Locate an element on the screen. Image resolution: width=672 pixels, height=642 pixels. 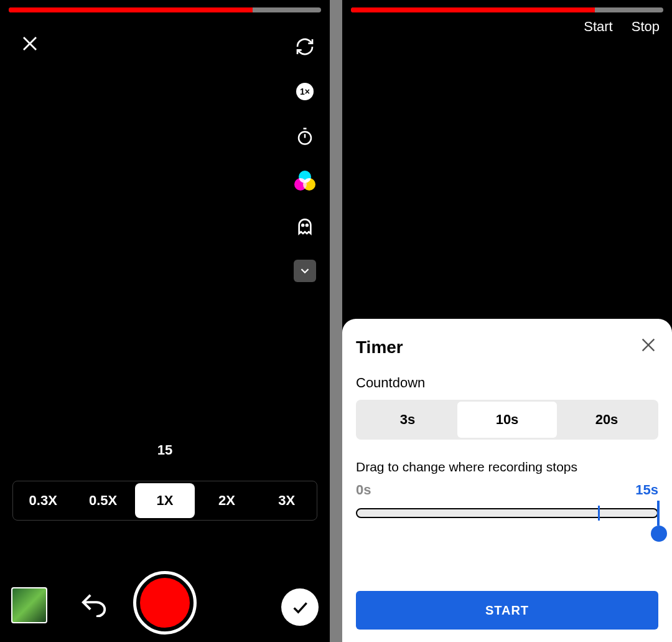
countdown-label: Countdown is located at coordinates (507, 383).